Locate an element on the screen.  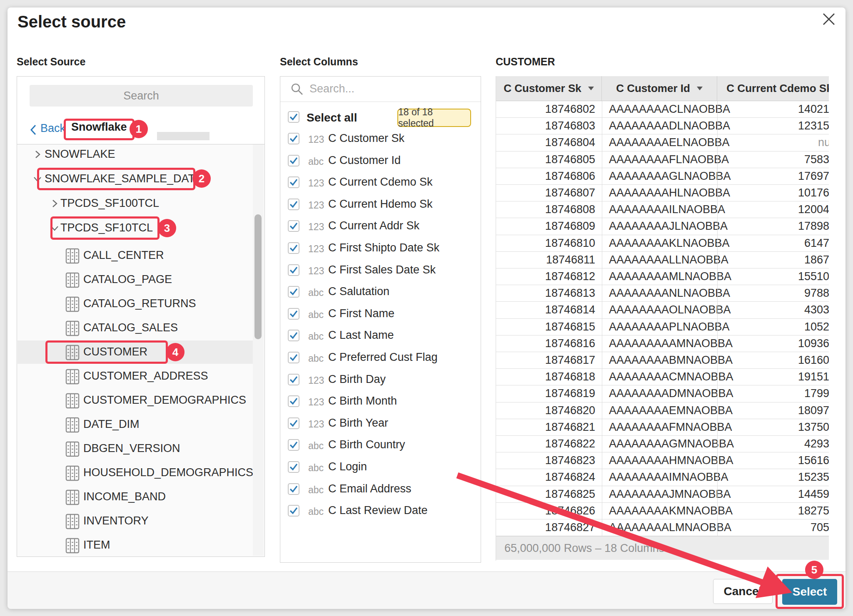
tree-item-tpcds-sf10tcl: TPCDS_SF10TCL is located at coordinates (136, 228).